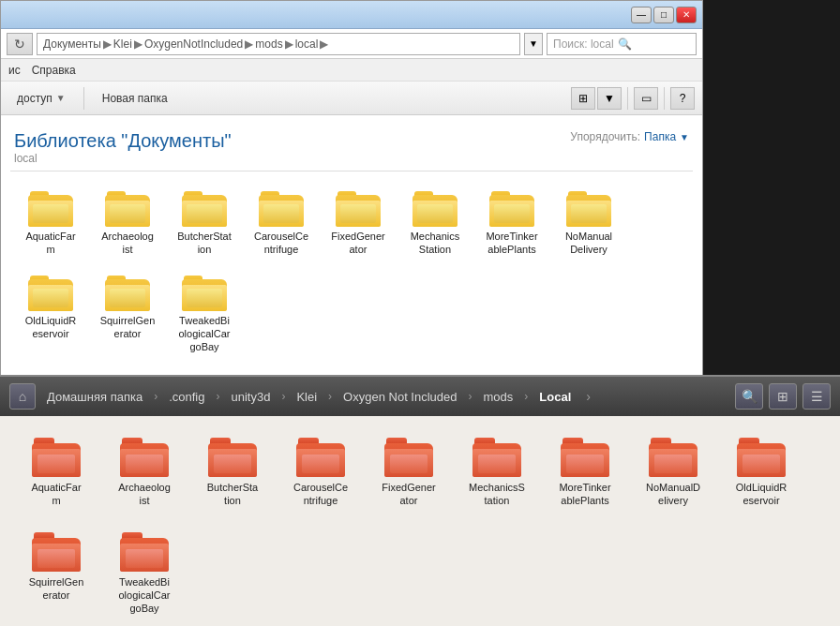  What do you see at coordinates (22, 396) in the screenshot?
I see `home-button: ⌂` at bounding box center [22, 396].